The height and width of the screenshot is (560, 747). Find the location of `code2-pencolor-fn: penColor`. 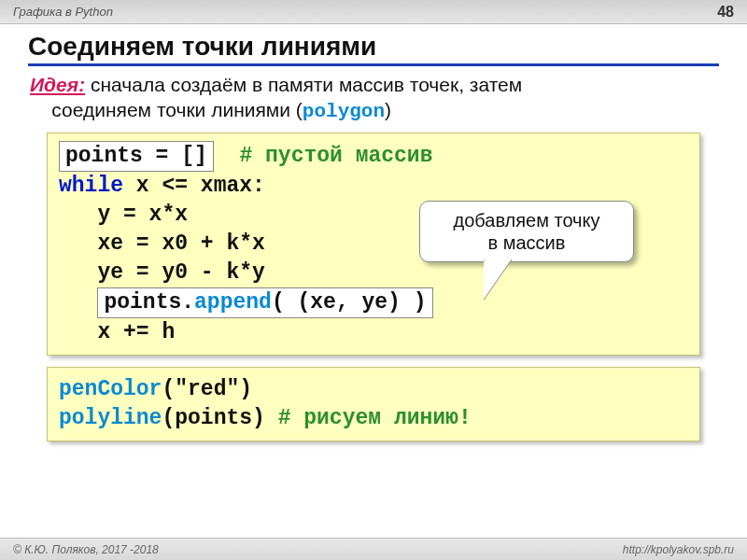

code2-pencolor-fn: penColor is located at coordinates (110, 389).